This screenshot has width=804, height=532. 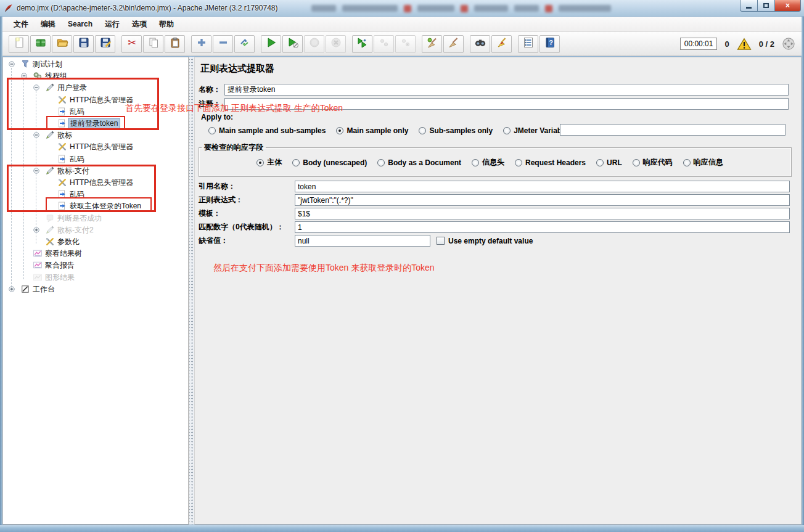 I want to click on tree-node-12: 乱码, so click(x=96, y=195).